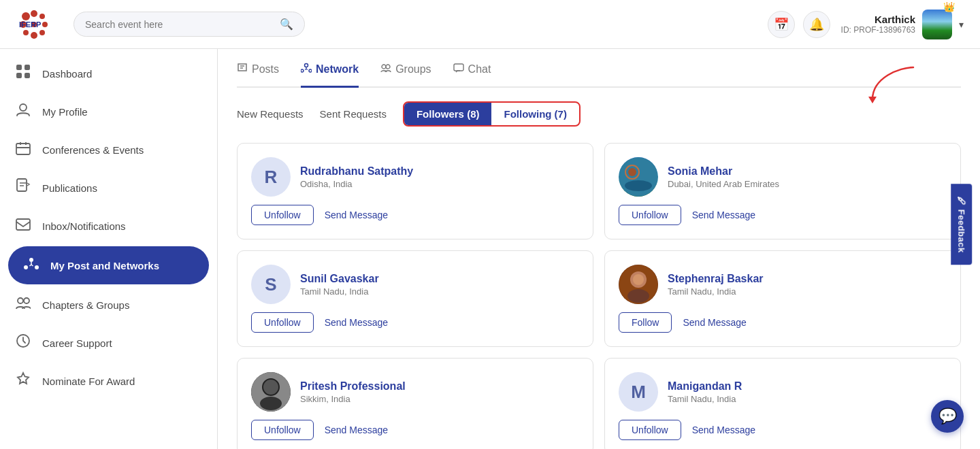 The height and width of the screenshot is (449, 980). What do you see at coordinates (961, 24) in the screenshot?
I see `user-dropdown-icon: ▾` at bounding box center [961, 24].